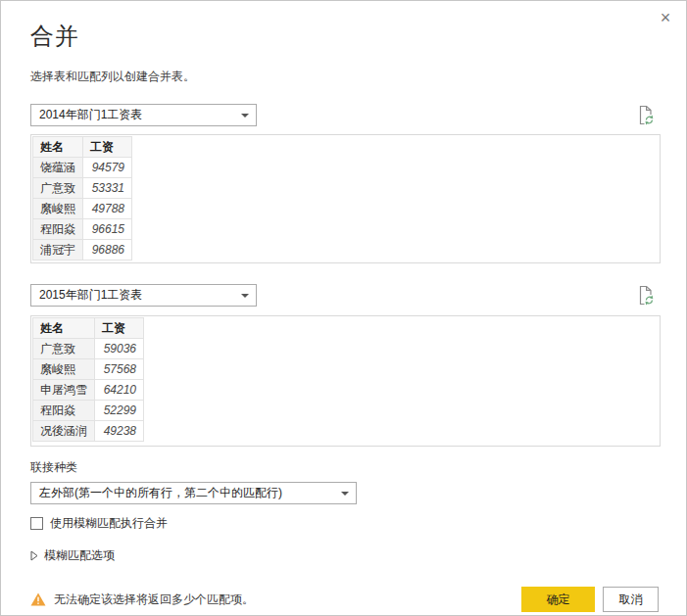 Image resolution: width=687 pixels, height=616 pixels. What do you see at coordinates (82, 210) in the screenshot?
I see `table1-body: 饶蕴涵94579广意致53331縻峻熙49788程阳焱96615浦冠宇96886` at bounding box center [82, 210].